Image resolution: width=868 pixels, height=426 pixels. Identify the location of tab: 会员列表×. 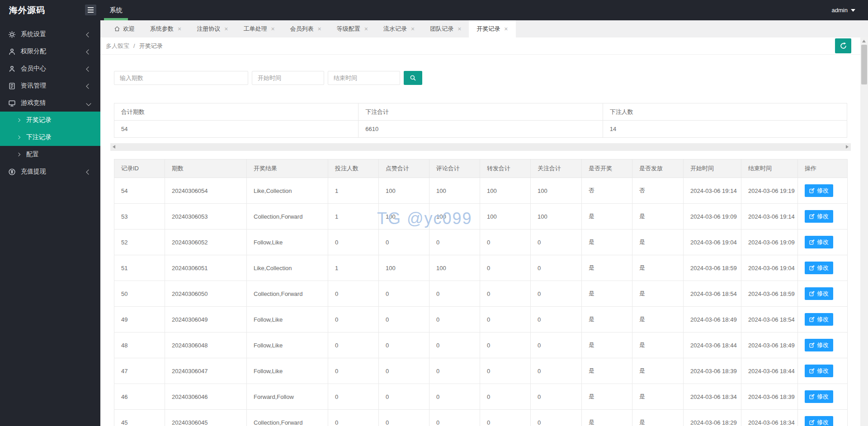
(306, 29).